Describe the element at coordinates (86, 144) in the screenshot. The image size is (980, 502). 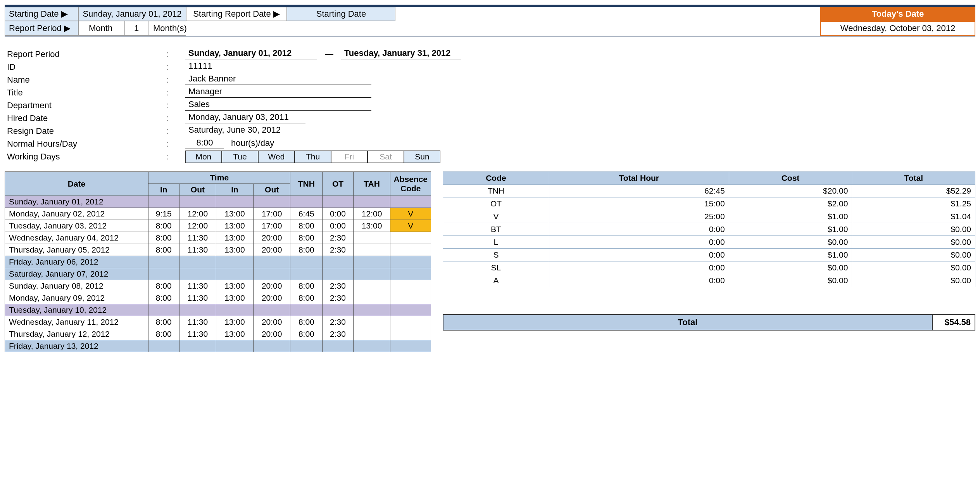
I see `hours-label: Normal Hours/Day` at that location.